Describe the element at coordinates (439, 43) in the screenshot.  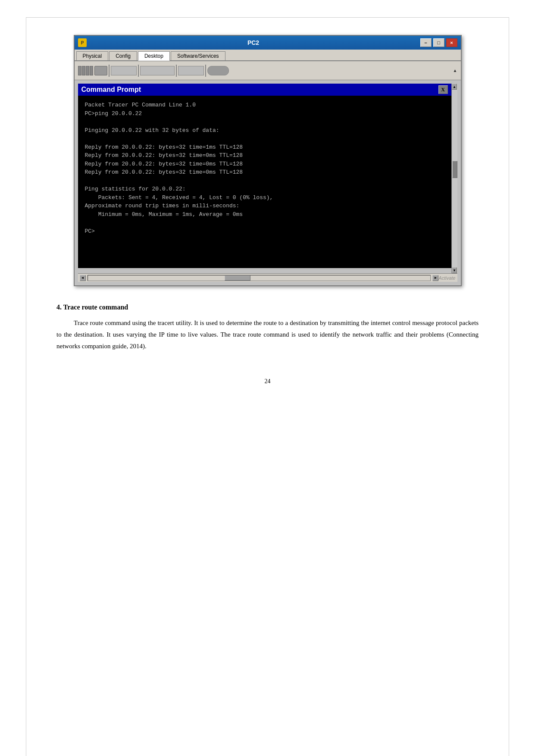
I see `maximize-button: □` at that location.